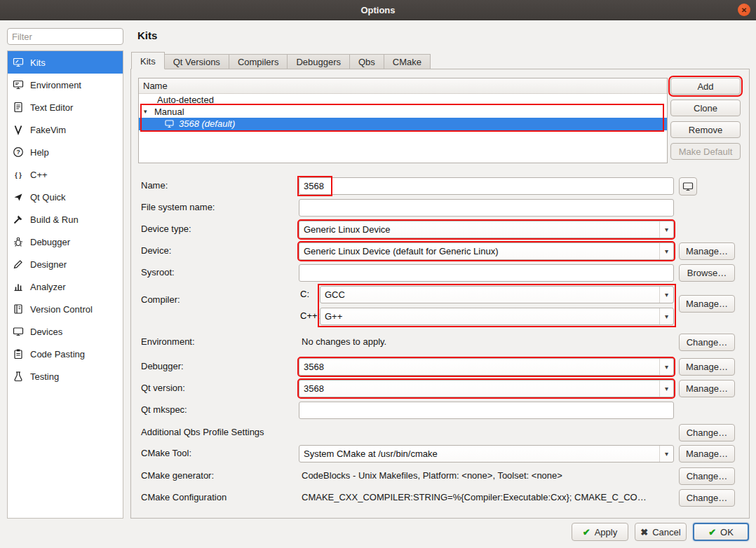 The image size is (756, 548). I want to click on compiler-c-select: GCC ▾, so click(497, 294).